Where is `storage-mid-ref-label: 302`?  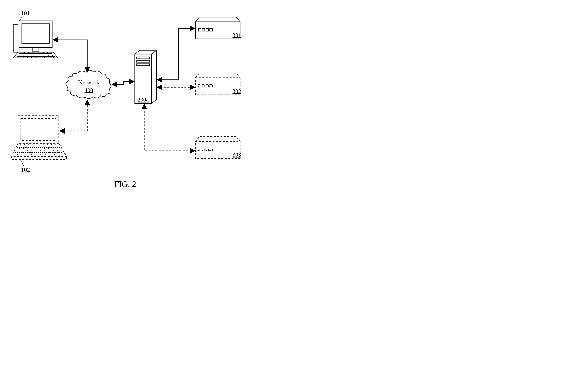
storage-mid-ref-label: 302 is located at coordinates (237, 91).